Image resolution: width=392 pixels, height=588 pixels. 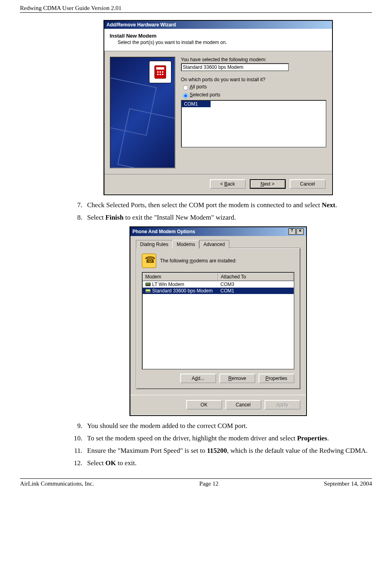 What do you see at coordinates (218, 244) in the screenshot?
I see `pnm-tabs: Dialing Rules Modems Advanced` at bounding box center [218, 244].